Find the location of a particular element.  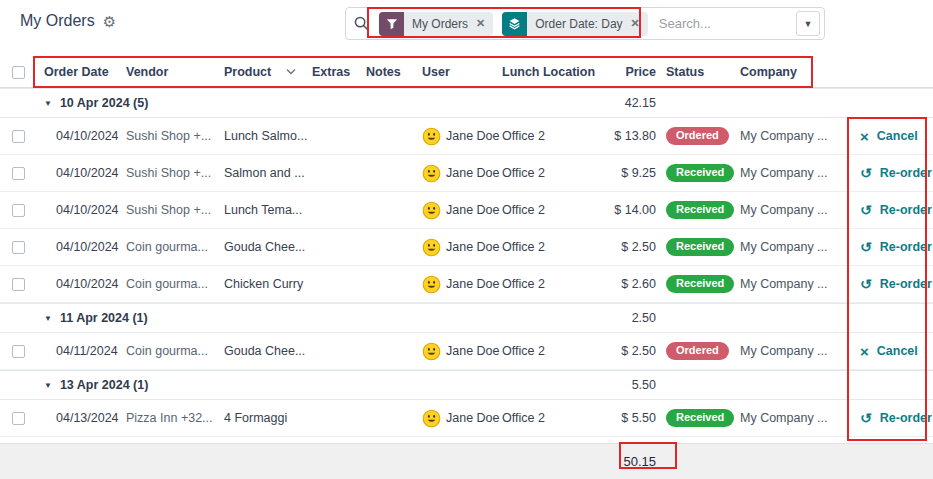

table-row: 04/13/2024Pizza Inn +32...4 FormaggiJane… is located at coordinates (466, 418).